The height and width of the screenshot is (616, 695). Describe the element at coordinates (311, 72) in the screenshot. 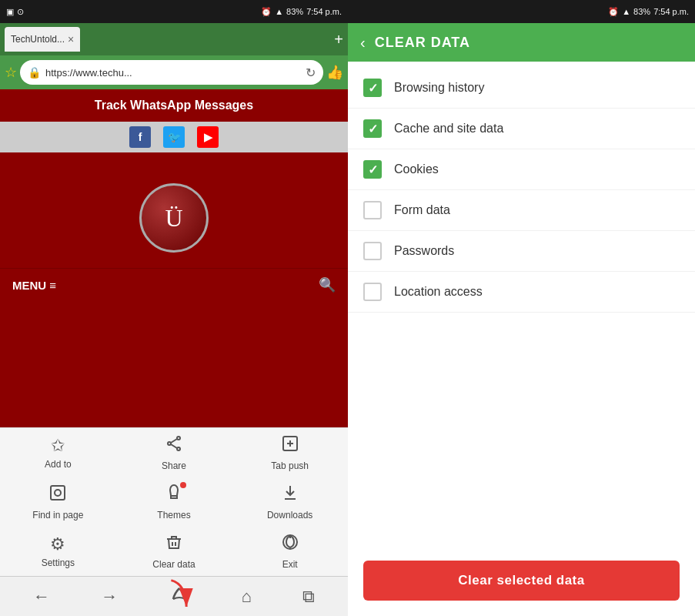

I see `refresh-icon: ↻` at that location.